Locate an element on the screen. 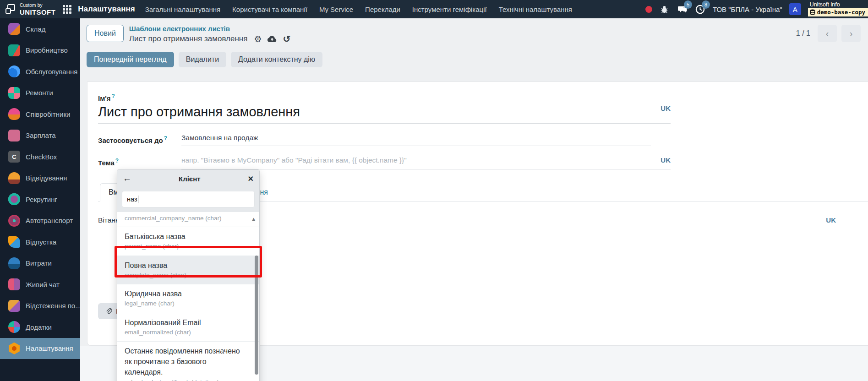  sidebar-item-warehouse: Склад is located at coordinates (40, 29).